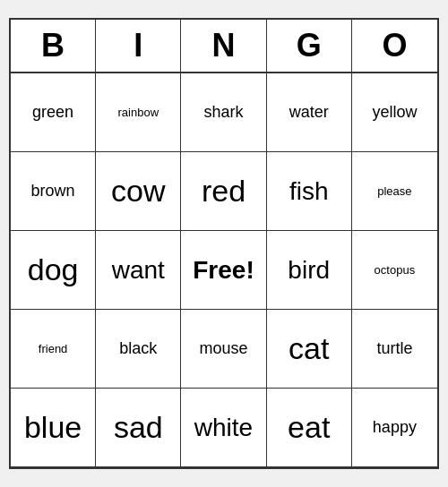 The image size is (448, 487). What do you see at coordinates (138, 428) in the screenshot?
I see `cell-text: sad` at bounding box center [138, 428].